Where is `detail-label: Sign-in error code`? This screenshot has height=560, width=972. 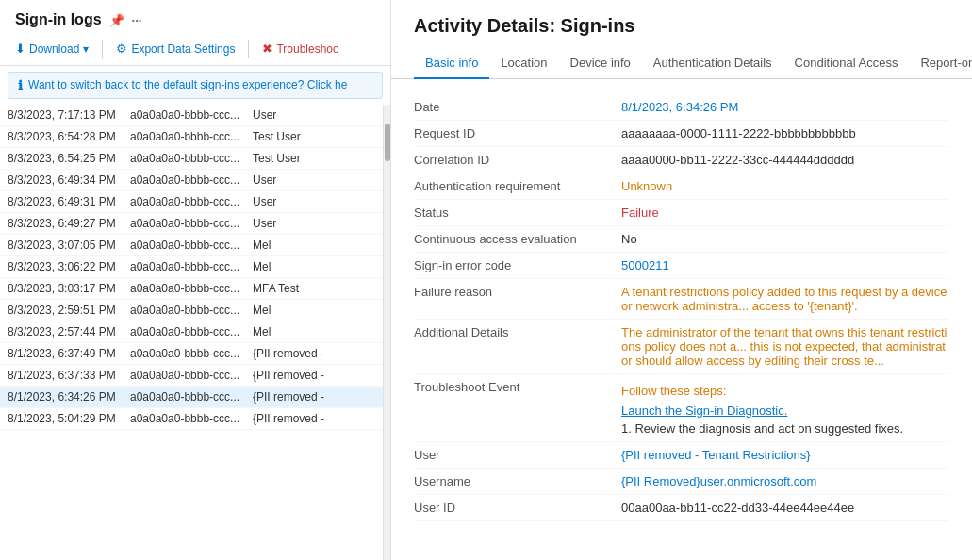 detail-label: Sign-in error code is located at coordinates (518, 266).